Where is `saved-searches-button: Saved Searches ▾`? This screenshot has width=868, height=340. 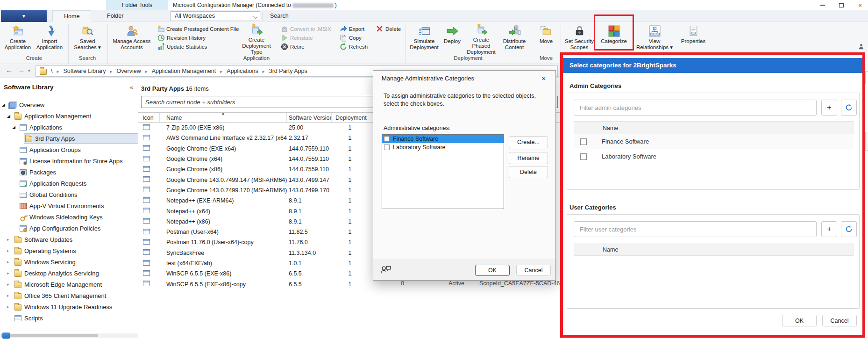 saved-searches-button: Saved Searches ▾ is located at coordinates (87, 38).